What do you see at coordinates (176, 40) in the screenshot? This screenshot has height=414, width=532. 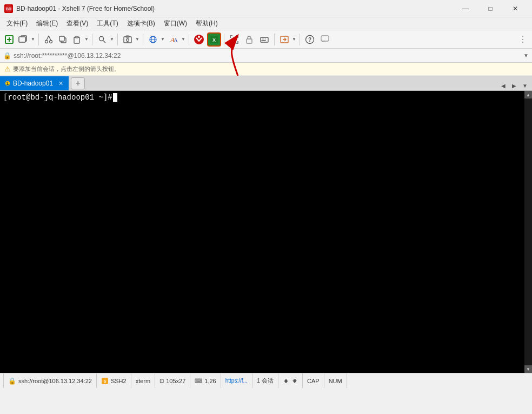 I see `svg-text: A` at bounding box center [176, 40].